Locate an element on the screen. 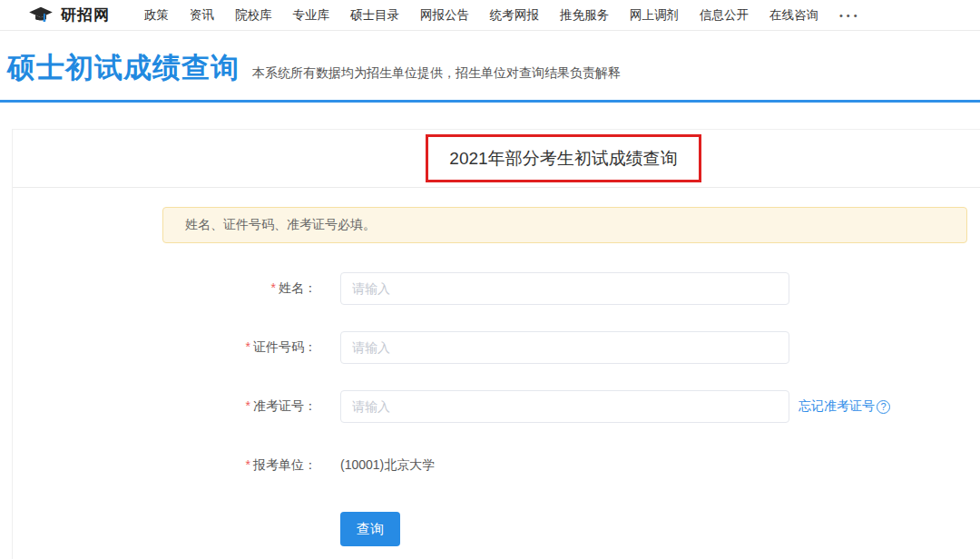 The width and height of the screenshot is (980, 559). site-logo: 研招网 is located at coordinates (69, 15).